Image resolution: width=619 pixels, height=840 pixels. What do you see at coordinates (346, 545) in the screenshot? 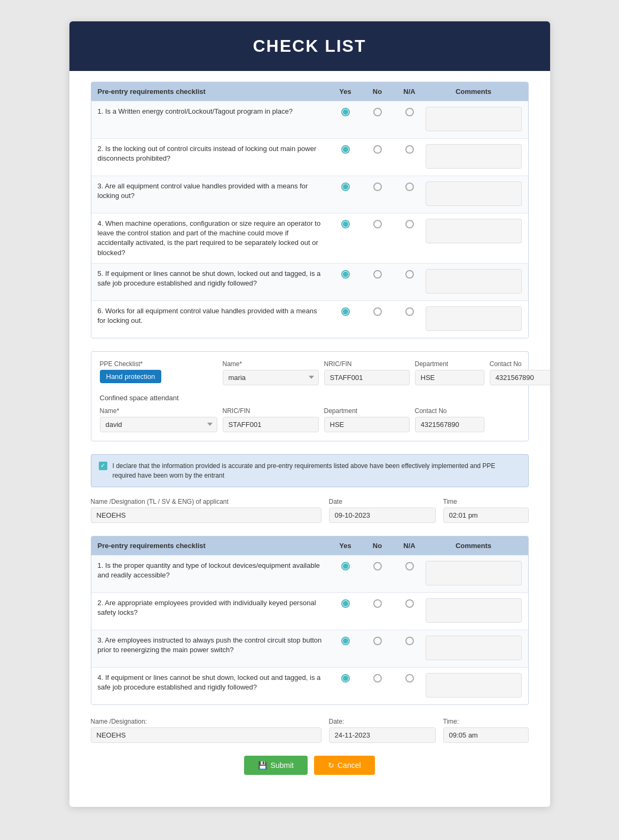
I see `col-yes-2: Yes` at bounding box center [346, 545].